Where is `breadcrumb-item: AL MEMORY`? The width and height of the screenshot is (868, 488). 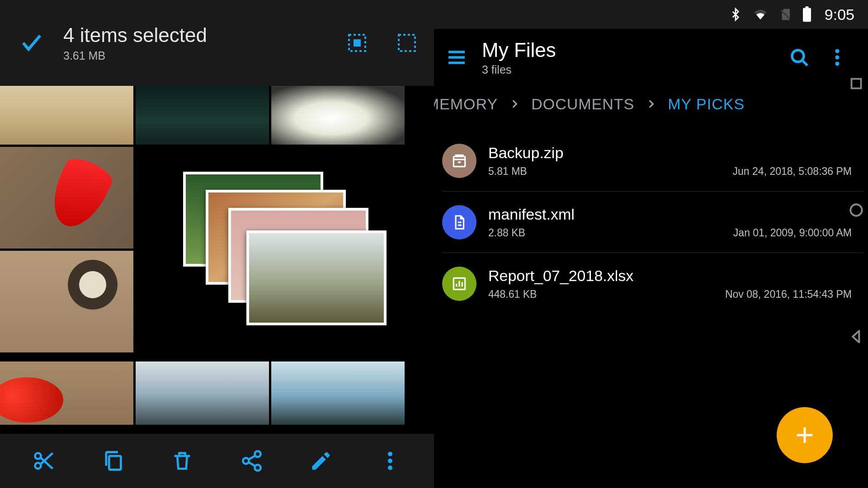 breadcrumb-item: AL MEMORY is located at coordinates (466, 104).